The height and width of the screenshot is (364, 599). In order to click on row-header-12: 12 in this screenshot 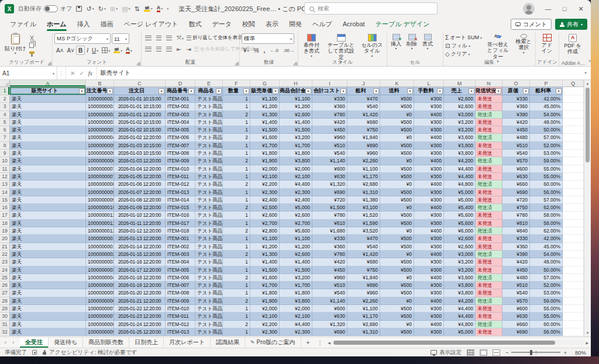, I will do `click(5, 176)`.